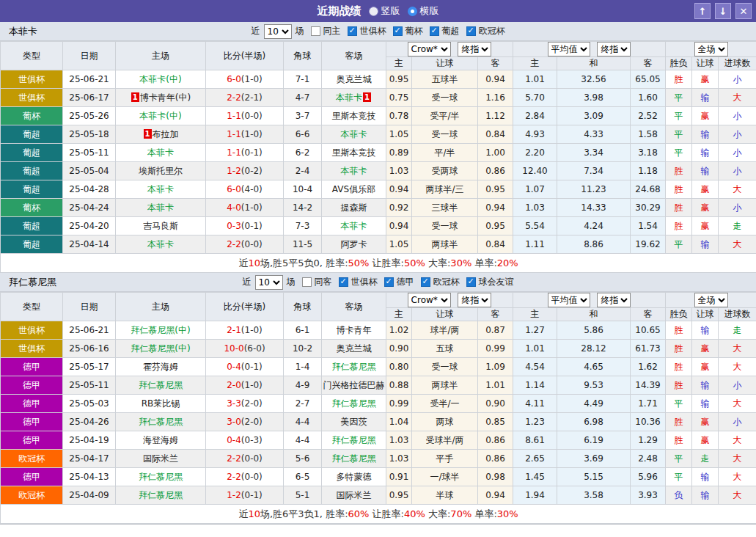 This screenshot has height=537, width=756. I want to click on result-winloss: 平, so click(679, 459).